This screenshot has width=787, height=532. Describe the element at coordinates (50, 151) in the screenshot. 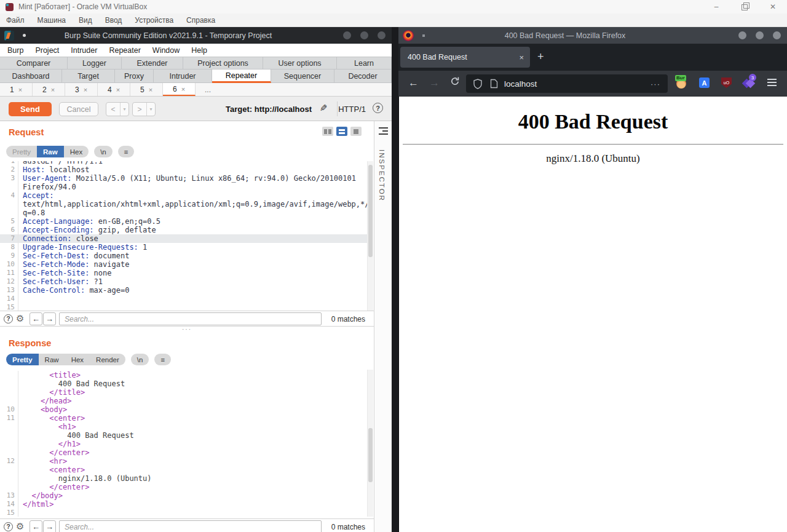

I see `request-tab-raw: Raw` at that location.